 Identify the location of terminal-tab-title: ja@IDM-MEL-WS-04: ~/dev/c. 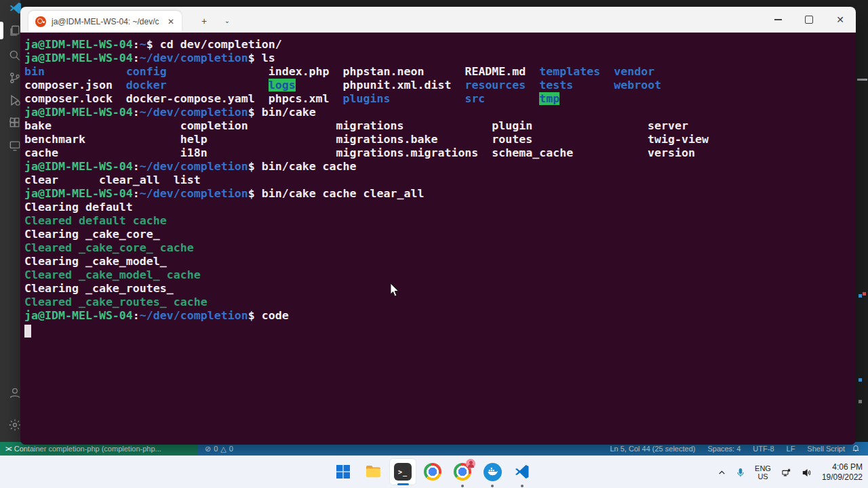
(106, 22).